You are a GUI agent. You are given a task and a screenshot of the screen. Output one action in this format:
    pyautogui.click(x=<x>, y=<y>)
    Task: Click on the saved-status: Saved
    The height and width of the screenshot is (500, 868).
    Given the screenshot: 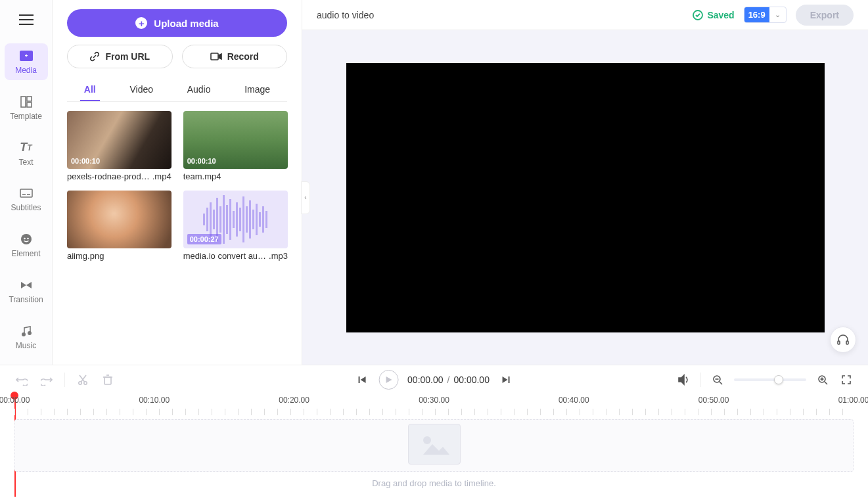 What is the action you would take?
    pyautogui.click(x=714, y=15)
    